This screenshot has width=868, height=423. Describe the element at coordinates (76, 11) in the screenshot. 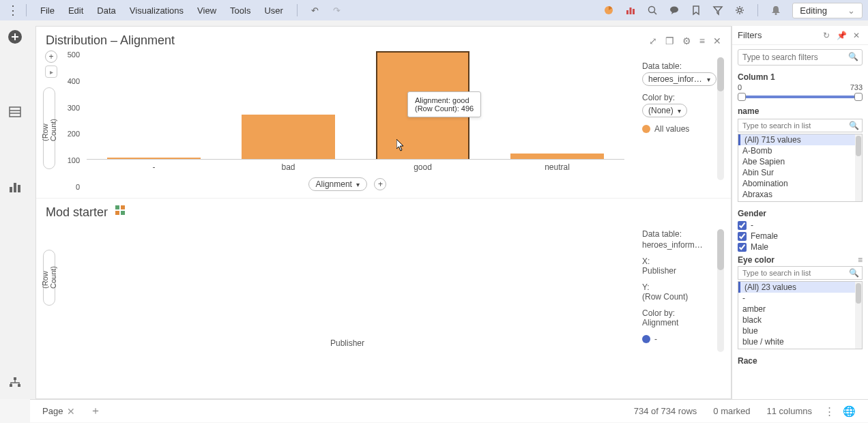

I see `menu-edit: Edit` at that location.